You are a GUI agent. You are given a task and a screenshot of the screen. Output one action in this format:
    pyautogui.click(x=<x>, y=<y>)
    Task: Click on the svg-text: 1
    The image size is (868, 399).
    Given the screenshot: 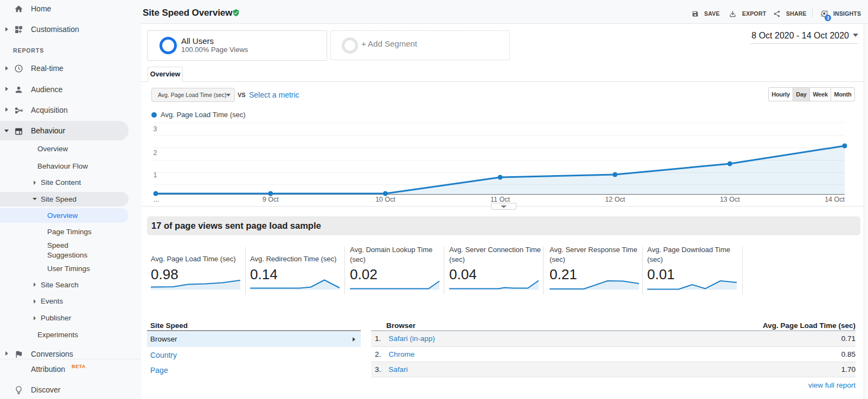 What is the action you would take?
    pyautogui.click(x=155, y=175)
    